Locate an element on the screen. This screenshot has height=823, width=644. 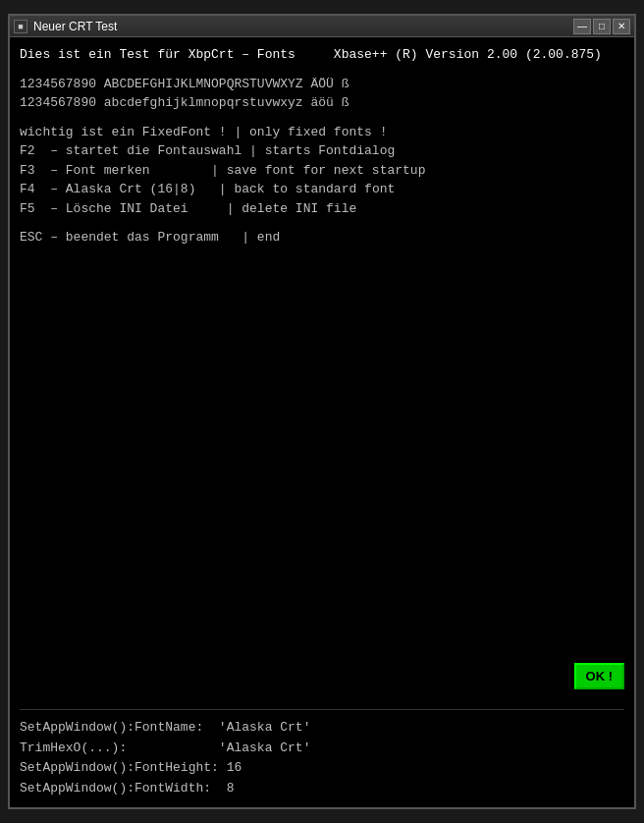
window-icon: ■ is located at coordinates (21, 27).